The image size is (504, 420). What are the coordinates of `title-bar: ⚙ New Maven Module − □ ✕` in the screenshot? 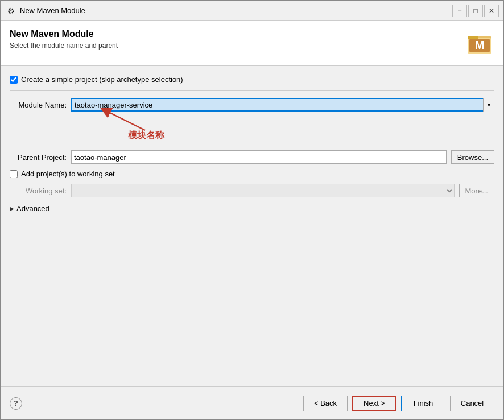 It's located at (252, 11).